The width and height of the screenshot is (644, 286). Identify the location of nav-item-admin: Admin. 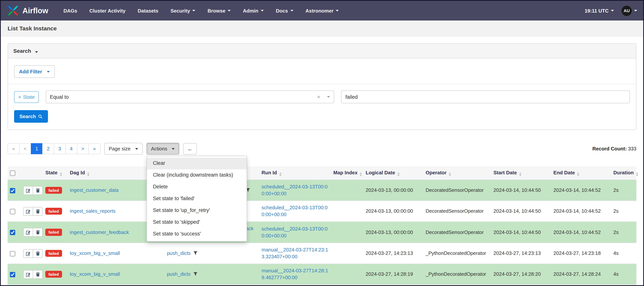
(254, 10).